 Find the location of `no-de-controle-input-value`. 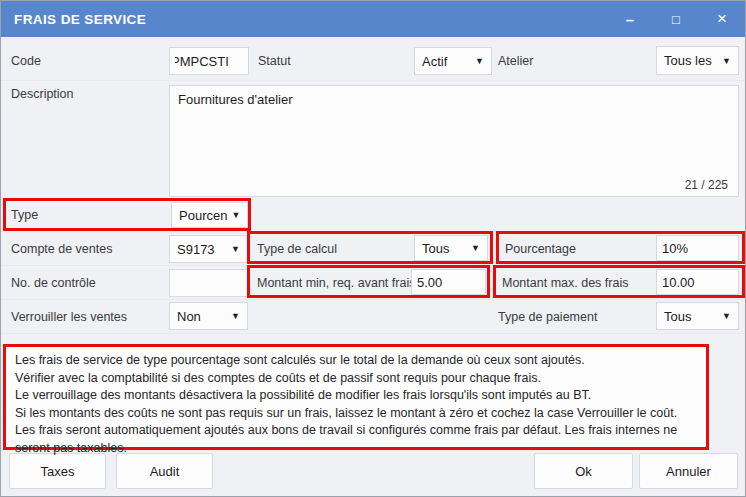

no-de-controle-input-value is located at coordinates (208, 283).